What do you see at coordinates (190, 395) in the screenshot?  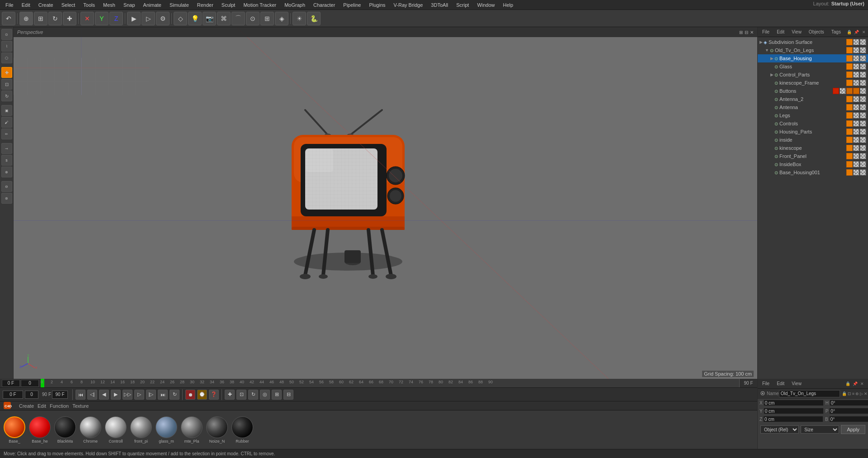 I see `record-btn: ⏺` at bounding box center [190, 395].